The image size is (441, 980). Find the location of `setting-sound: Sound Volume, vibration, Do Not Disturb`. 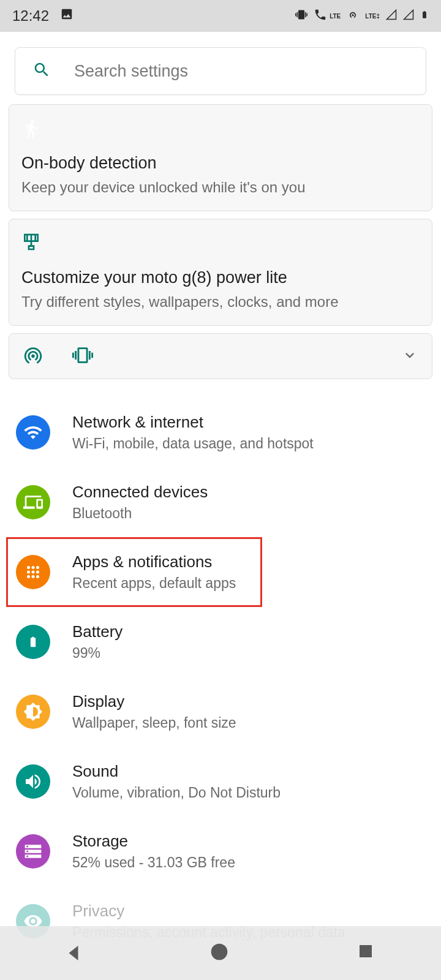

setting-sound: Sound Volume, vibration, Do Not Disturb is located at coordinates (221, 782).